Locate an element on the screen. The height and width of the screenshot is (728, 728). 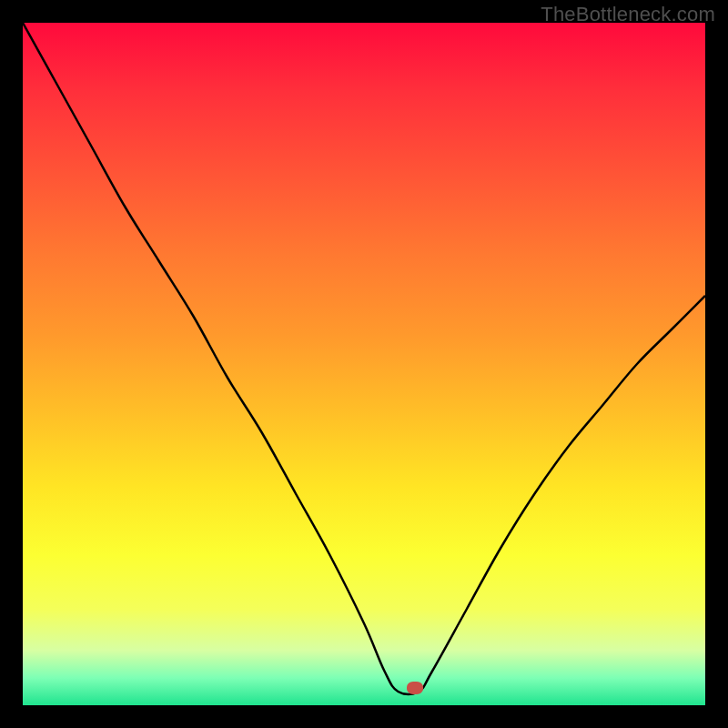
watermark-text: TheBottleneck.com is located at coordinates (628, 15).